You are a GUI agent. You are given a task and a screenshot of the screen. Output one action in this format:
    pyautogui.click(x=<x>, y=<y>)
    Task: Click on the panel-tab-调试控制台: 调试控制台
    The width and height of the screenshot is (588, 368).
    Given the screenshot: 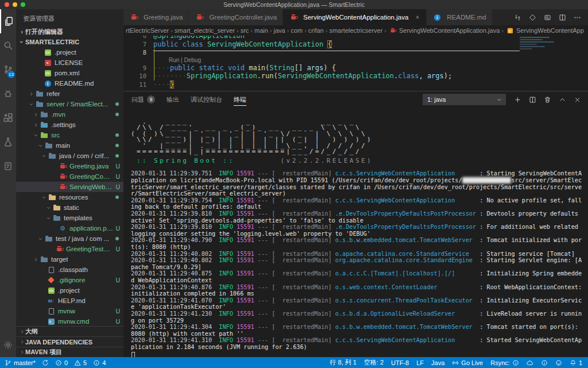 What is the action you would take?
    pyautogui.click(x=207, y=99)
    